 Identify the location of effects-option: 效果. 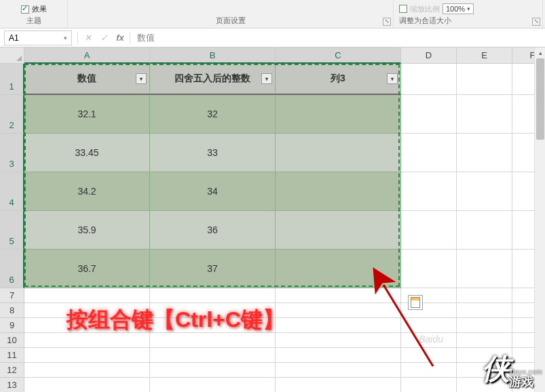
(34, 9).